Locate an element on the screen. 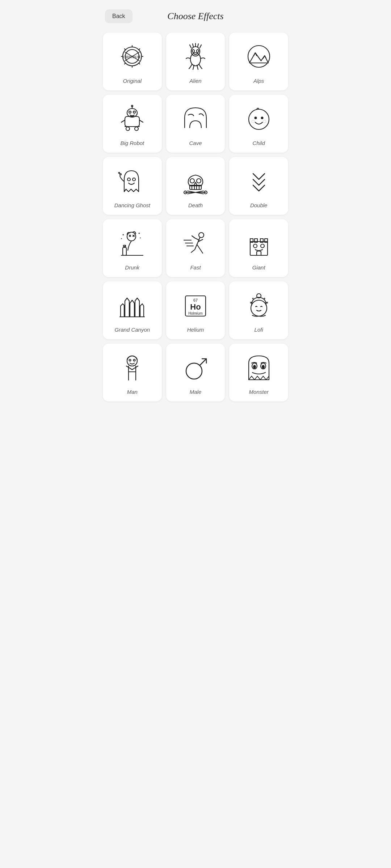  helium-label: Helium is located at coordinates (196, 330).